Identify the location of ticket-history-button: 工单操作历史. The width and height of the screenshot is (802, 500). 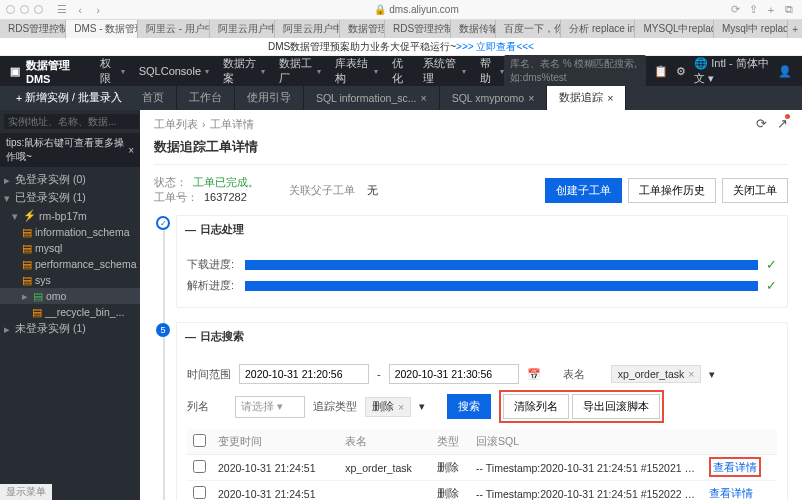
(672, 190).